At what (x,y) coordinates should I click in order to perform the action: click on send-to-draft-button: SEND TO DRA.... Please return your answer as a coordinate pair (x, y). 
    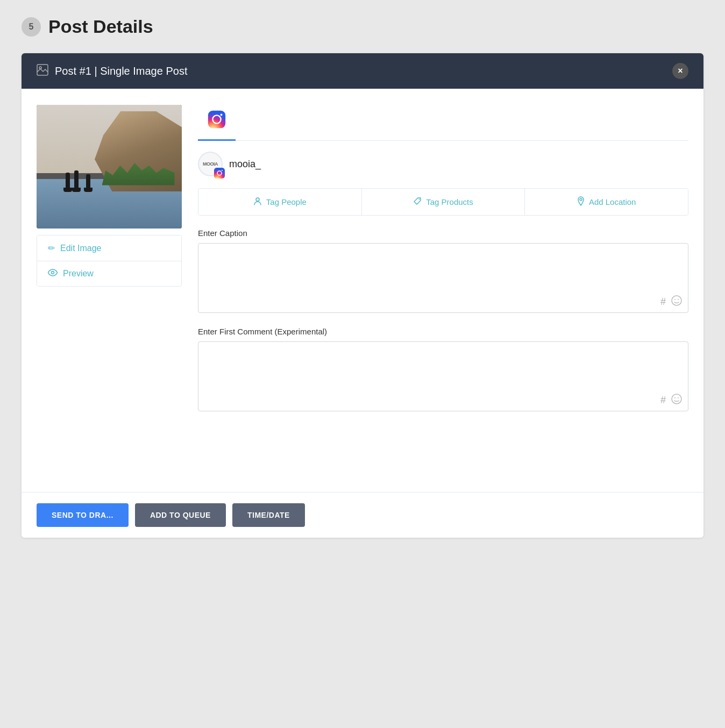
    Looking at the image, I should click on (83, 515).